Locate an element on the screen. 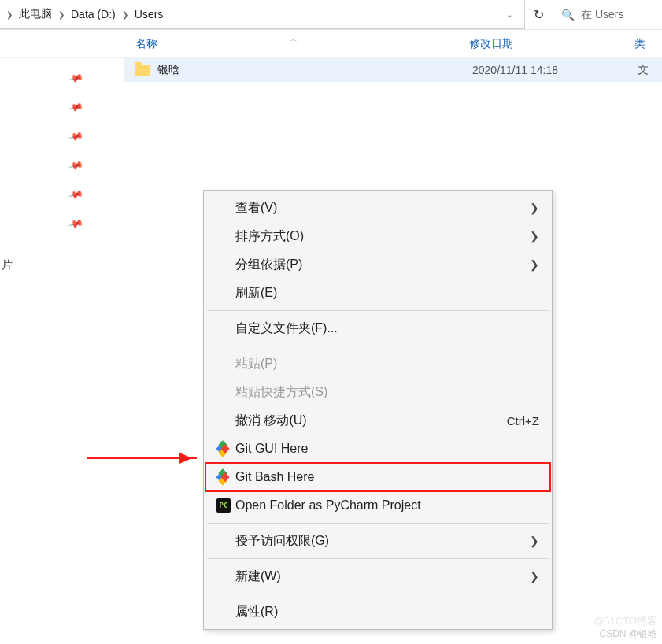 The width and height of the screenshot is (662, 644). watermark: @51CTO博客 is located at coordinates (625, 621).